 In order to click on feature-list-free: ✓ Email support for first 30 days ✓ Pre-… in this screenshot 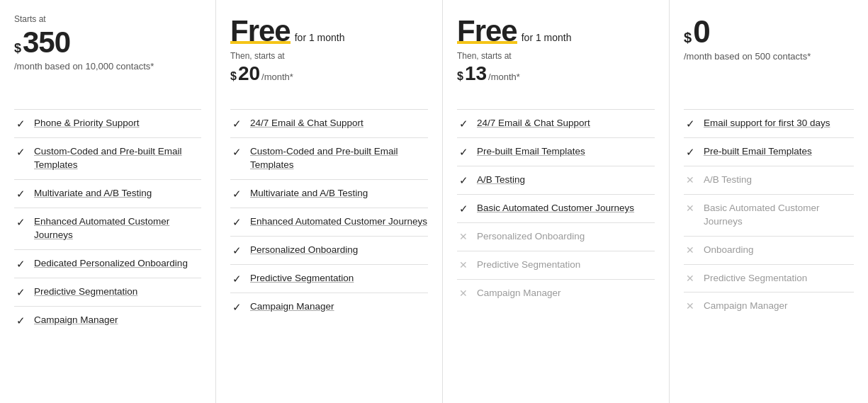, I will do `click(769, 215)`.